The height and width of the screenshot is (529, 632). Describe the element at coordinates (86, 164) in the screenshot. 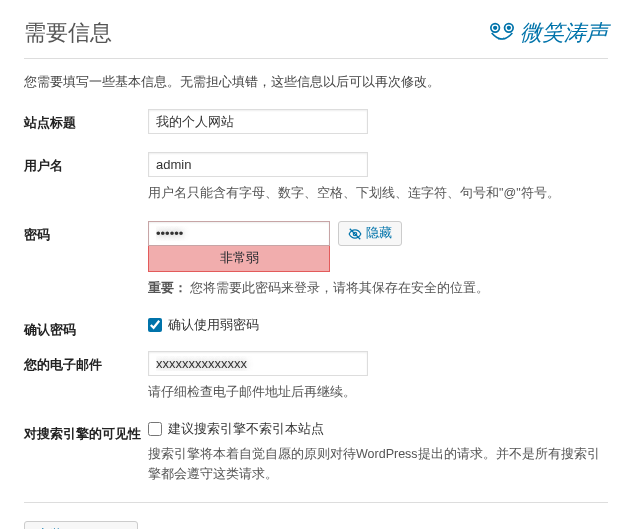

I see `username-label: 用户名` at that location.